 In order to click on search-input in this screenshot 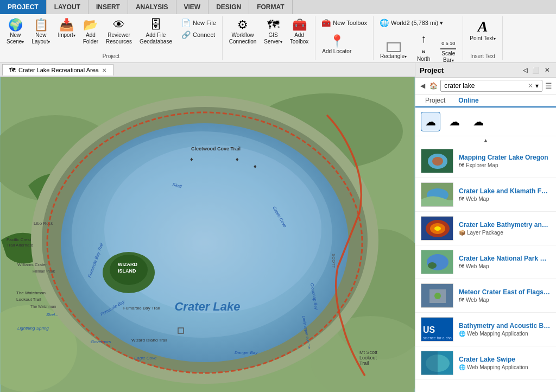, I will do `click(485, 86)`.